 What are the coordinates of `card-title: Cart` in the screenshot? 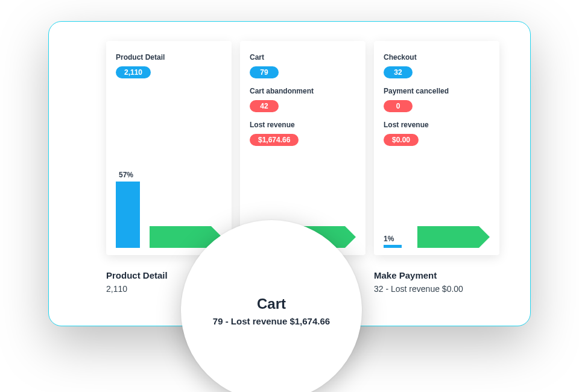 It's located at (303, 57).